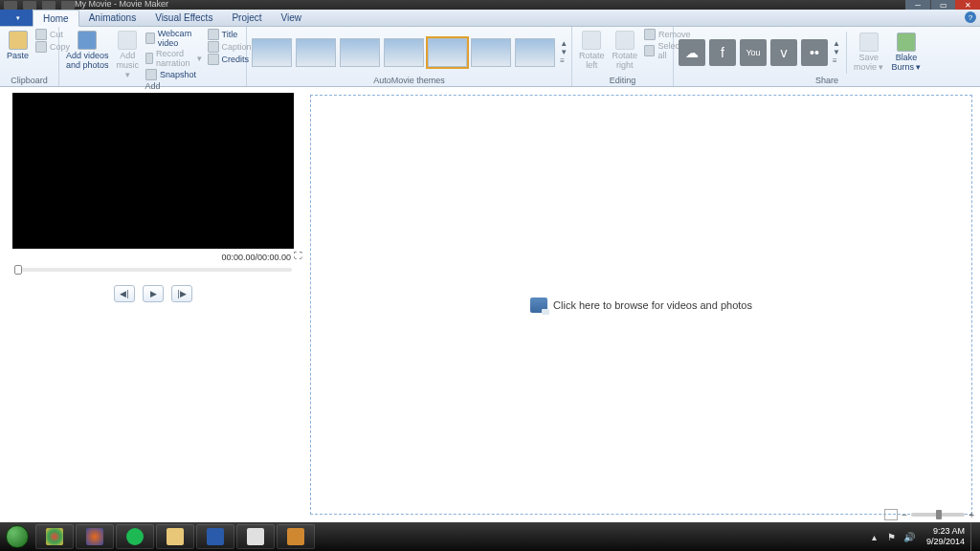 This screenshot has height=551, width=980. I want to click on remove-icon, so click(650, 34).